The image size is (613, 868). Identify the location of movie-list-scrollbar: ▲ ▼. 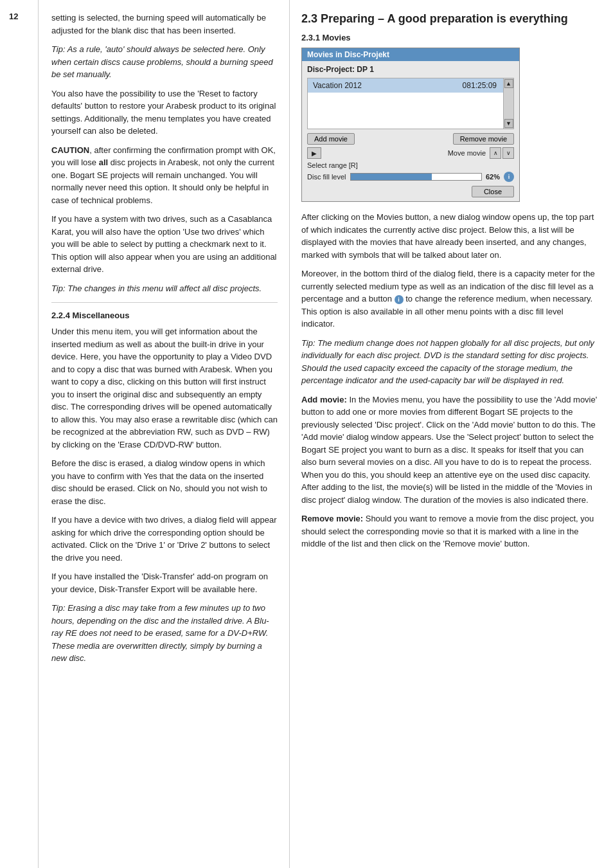
(508, 104).